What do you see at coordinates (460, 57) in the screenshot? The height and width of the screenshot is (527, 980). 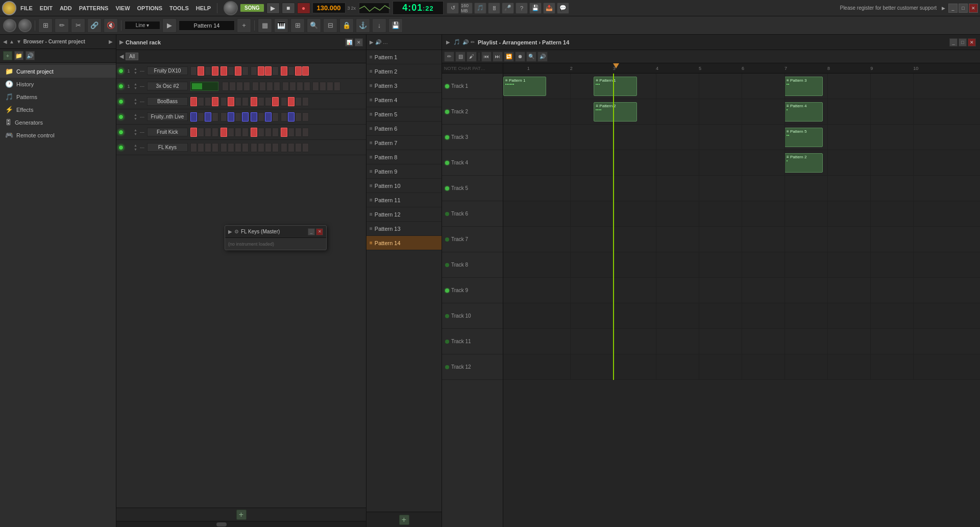 I see `pl-tool-select: ▧` at bounding box center [460, 57].